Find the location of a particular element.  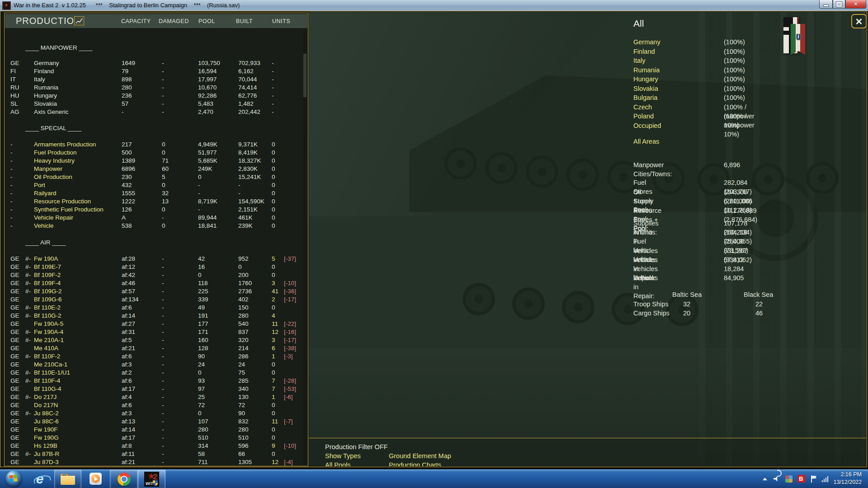

production-row: GE#-Bf 110E-2af:6-491500 is located at coordinates (156, 308).